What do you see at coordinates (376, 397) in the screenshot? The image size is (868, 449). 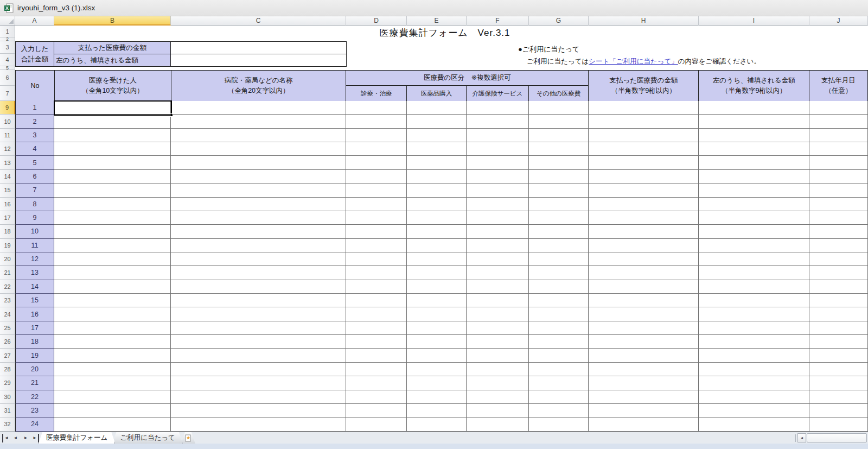 I see `cell-D30` at bounding box center [376, 397].